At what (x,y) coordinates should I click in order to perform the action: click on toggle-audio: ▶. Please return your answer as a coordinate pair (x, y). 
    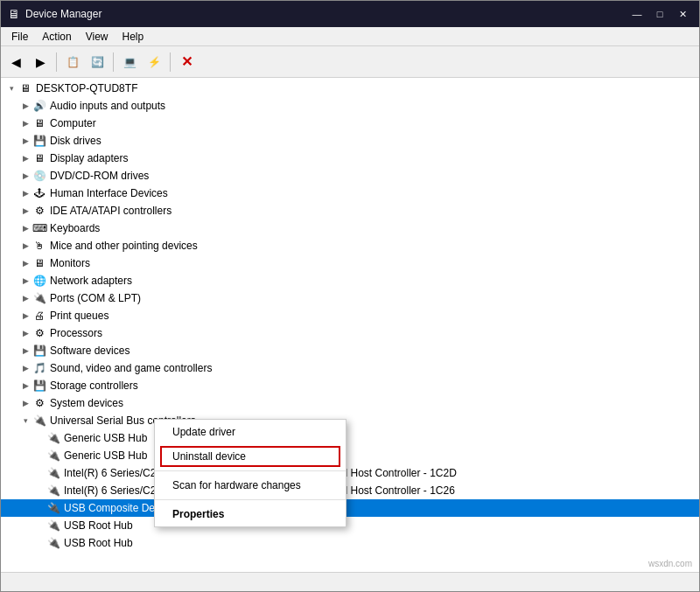
    Looking at the image, I should click on (25, 106).